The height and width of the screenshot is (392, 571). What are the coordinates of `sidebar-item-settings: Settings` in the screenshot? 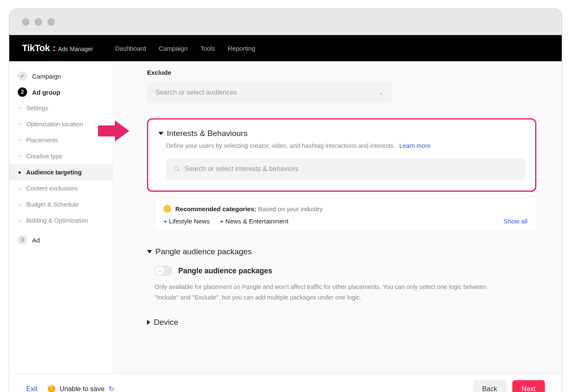 It's located at (61, 108).